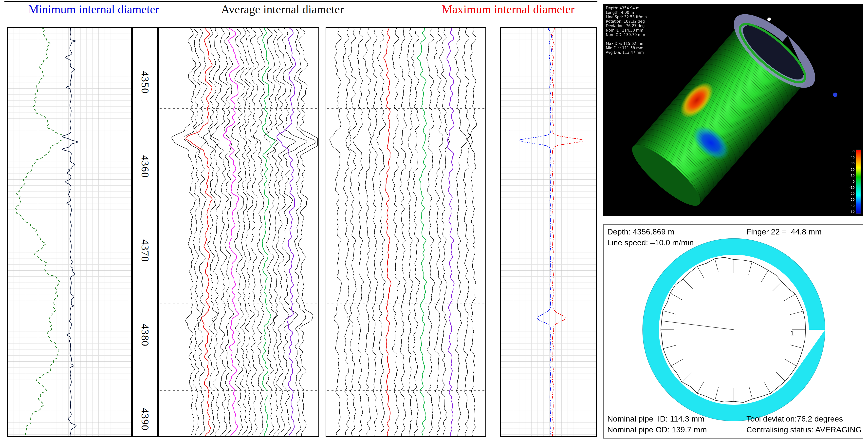  Describe the element at coordinates (145, 419) in the screenshot. I see `depth-tick-label: 4390` at that location.